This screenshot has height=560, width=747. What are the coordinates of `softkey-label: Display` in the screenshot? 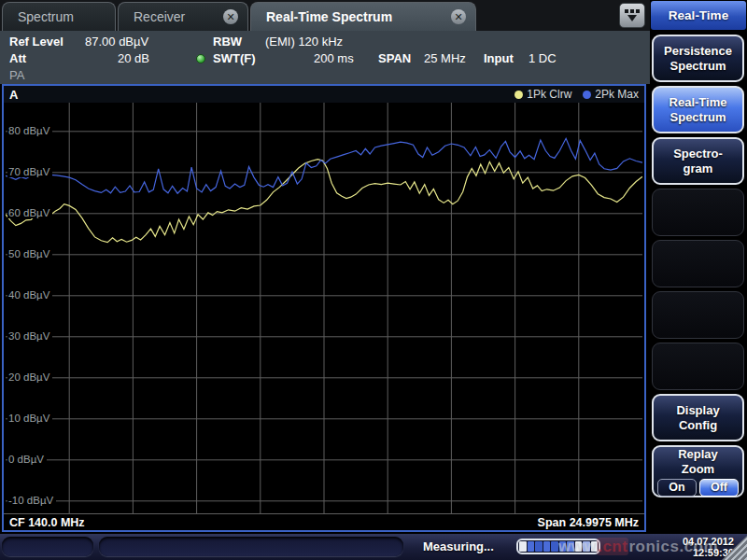 It's located at (698, 411).